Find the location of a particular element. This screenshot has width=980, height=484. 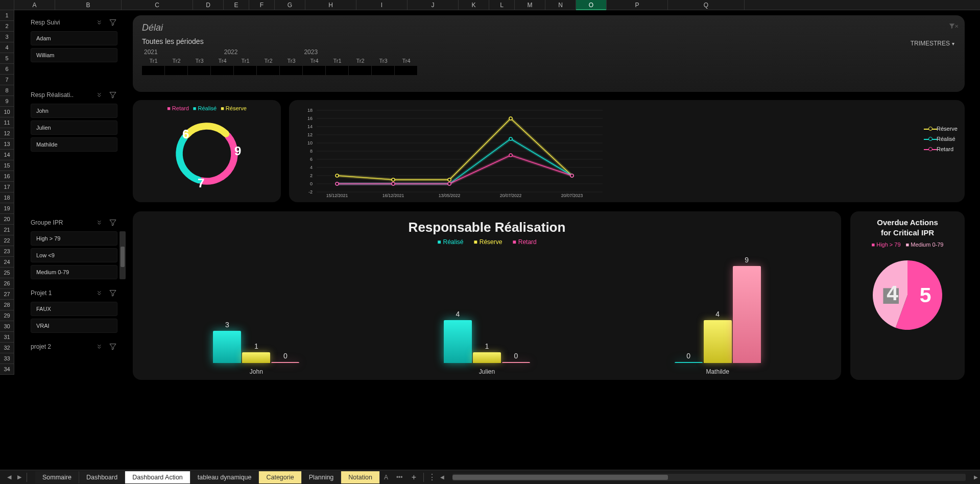

row-header-25: 25 is located at coordinates (7, 273).